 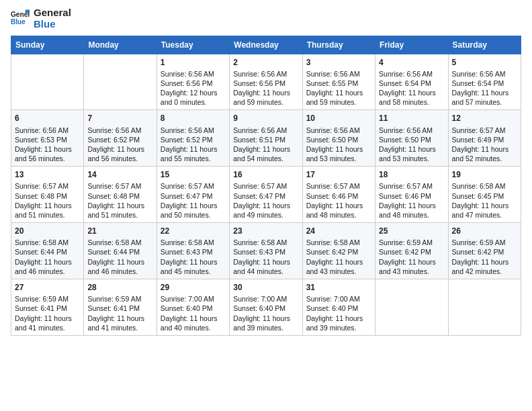 What do you see at coordinates (193, 175) in the screenshot?
I see `day-number: 15` at bounding box center [193, 175].